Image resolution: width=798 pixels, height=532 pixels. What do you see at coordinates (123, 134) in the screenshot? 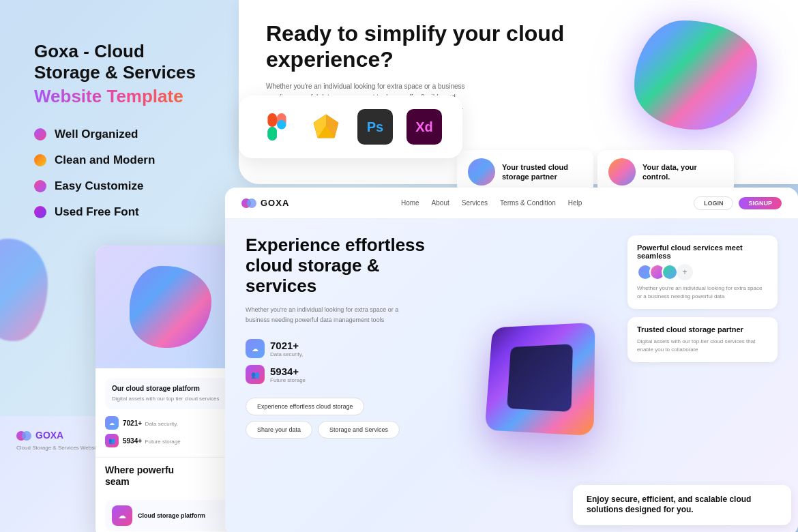
I see `feature-well-organized: Well Organized` at bounding box center [123, 134].